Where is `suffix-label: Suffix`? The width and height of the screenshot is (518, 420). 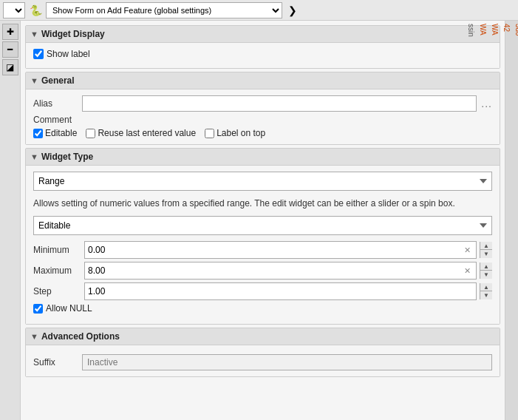 suffix-label: Suffix is located at coordinates (55, 362).